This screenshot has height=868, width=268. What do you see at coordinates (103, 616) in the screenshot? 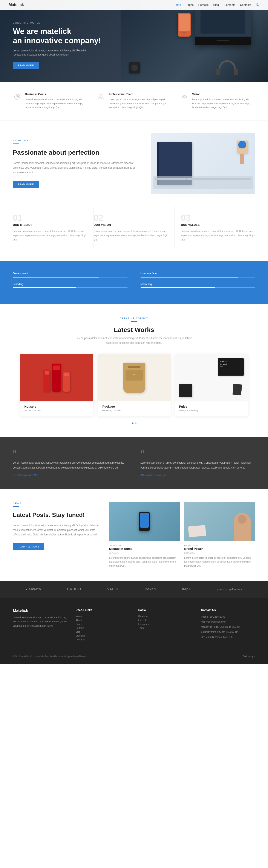
I see `footer-link-home: Home` at bounding box center [103, 616].